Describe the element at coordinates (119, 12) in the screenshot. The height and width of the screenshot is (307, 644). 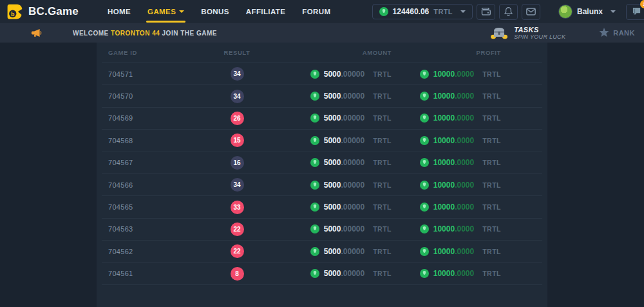
I see `nav-home: HOME` at that location.